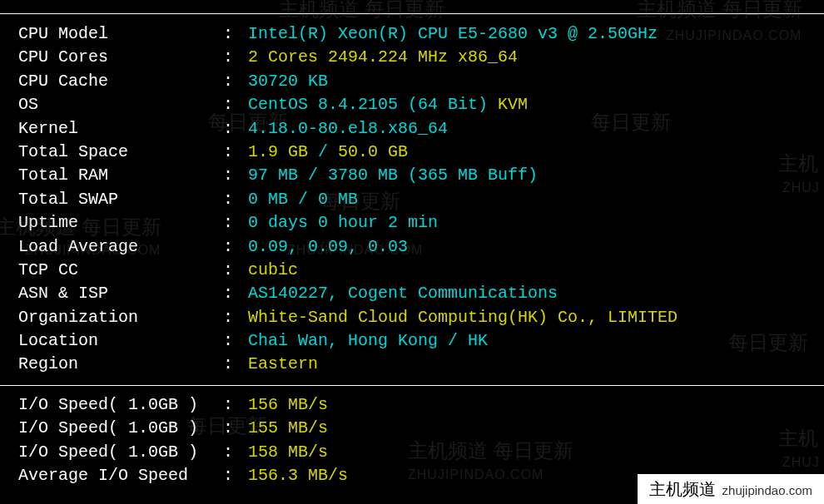 This screenshot has width=824, height=504. Describe the element at coordinates (412, 452) in the screenshot. I see `info-row: I/O Speed( 1.0GB ): 158 MB/s` at that location.